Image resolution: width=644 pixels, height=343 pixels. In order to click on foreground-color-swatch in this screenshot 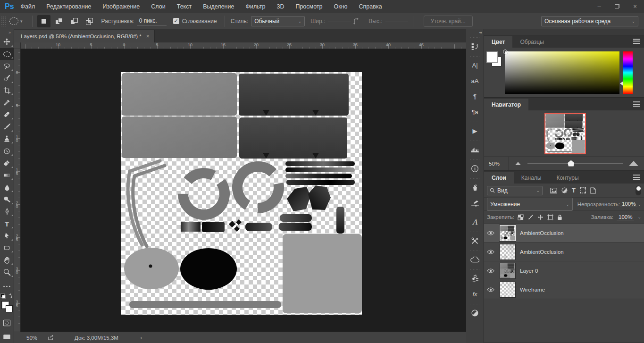, I will do `click(492, 57)`.